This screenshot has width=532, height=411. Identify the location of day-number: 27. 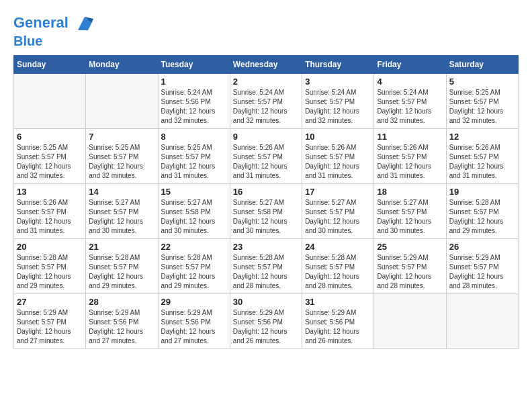
(50, 302).